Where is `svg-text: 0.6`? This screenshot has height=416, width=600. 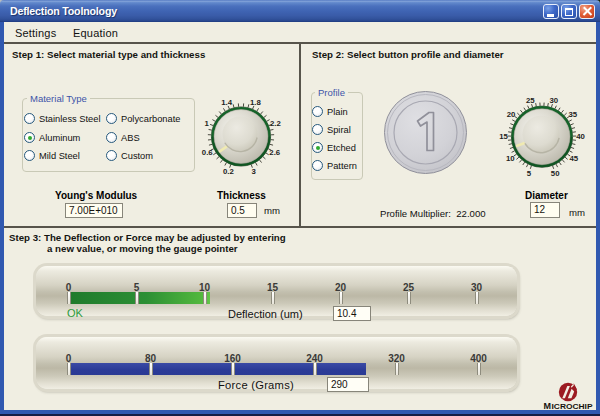 svg-text: 0.6 is located at coordinates (208, 152).